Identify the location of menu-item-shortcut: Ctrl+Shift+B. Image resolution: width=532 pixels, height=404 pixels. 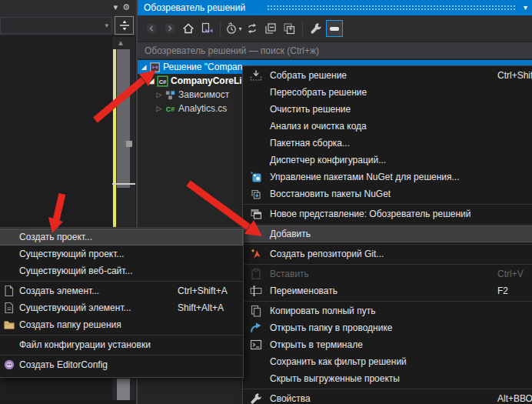
(515, 75).